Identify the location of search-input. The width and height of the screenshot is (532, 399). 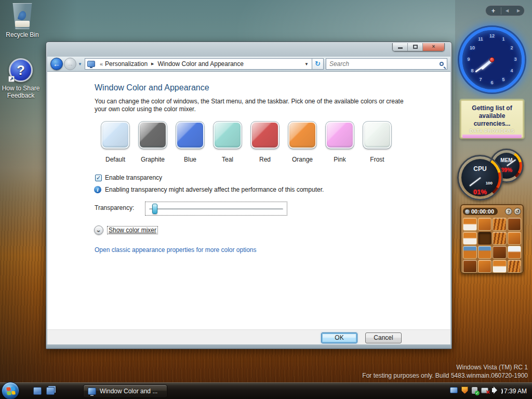
(384, 64).